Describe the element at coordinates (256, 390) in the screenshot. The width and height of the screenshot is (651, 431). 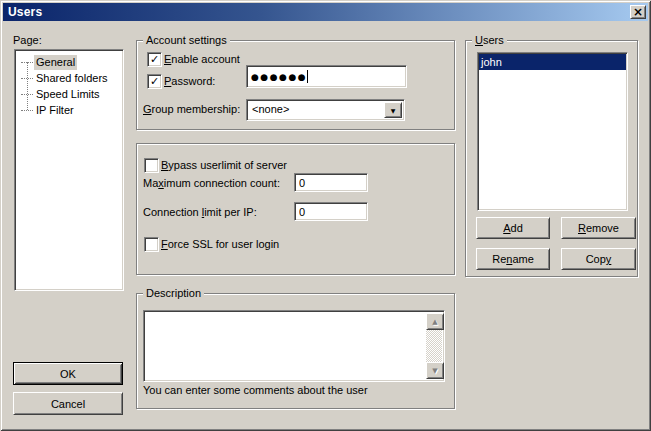
I see `description-hint: You can enter some comments about the us…` at that location.